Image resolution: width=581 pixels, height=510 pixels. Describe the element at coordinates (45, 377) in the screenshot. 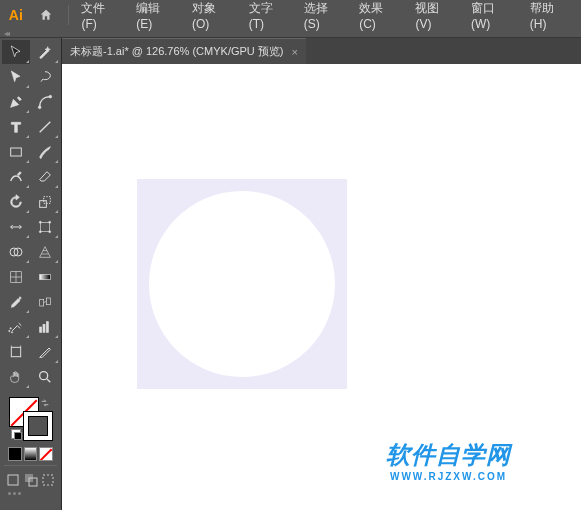

I see `zoom-tool` at that location.